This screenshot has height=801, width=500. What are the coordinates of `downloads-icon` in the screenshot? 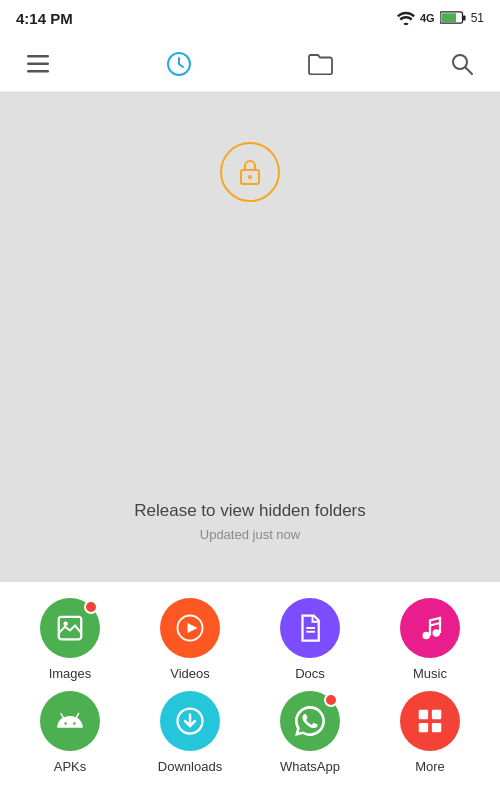 It's located at (190, 721).